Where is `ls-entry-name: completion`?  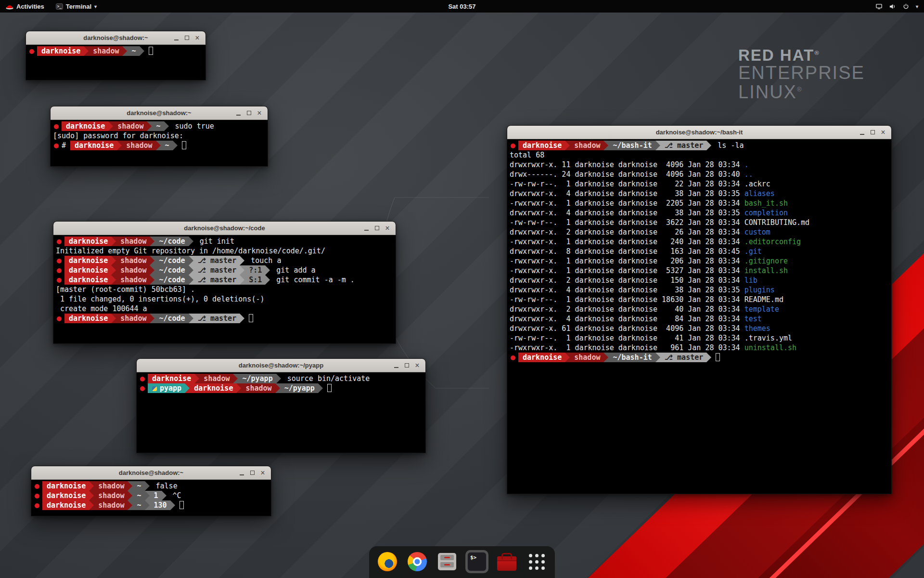 ls-entry-name: completion is located at coordinates (766, 213).